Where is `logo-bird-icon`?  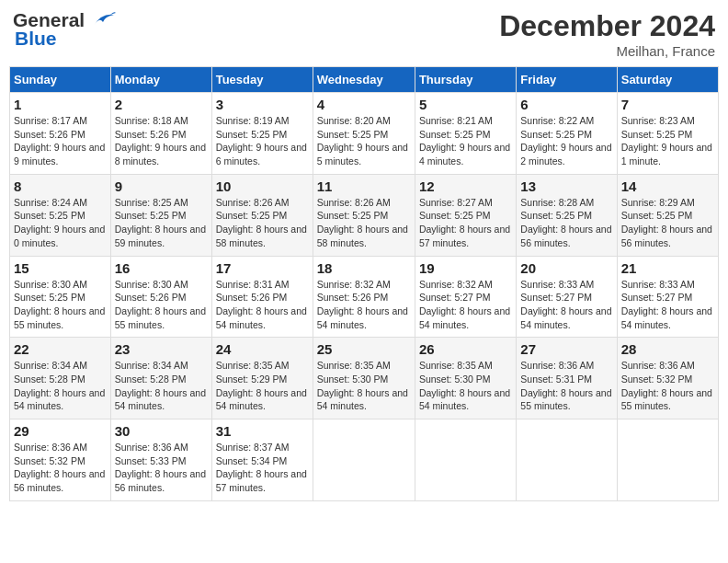 logo-bird-icon is located at coordinates (101, 19).